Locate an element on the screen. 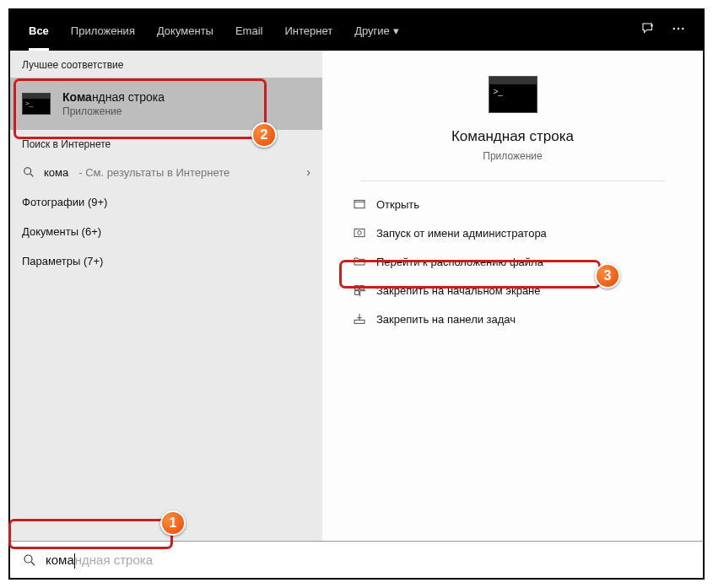  search-typed-text: кома is located at coordinates (60, 560).